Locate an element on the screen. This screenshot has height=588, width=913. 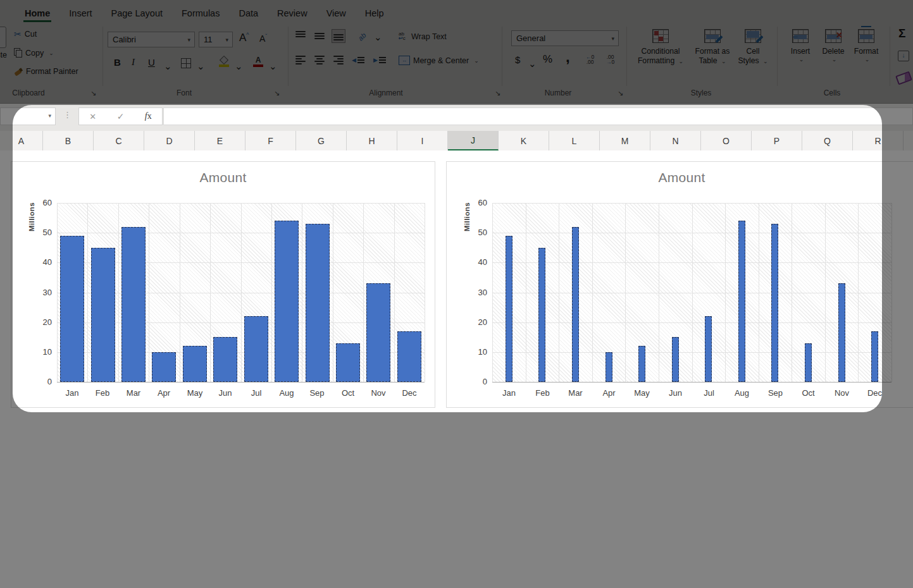
column-header-F: F is located at coordinates (271, 140).